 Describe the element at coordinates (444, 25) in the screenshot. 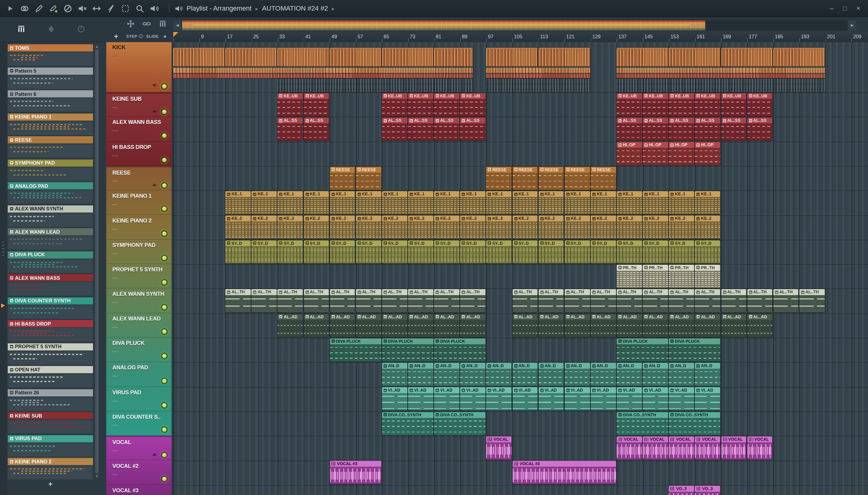

I see `scrollbar-thumb-minimap` at that location.